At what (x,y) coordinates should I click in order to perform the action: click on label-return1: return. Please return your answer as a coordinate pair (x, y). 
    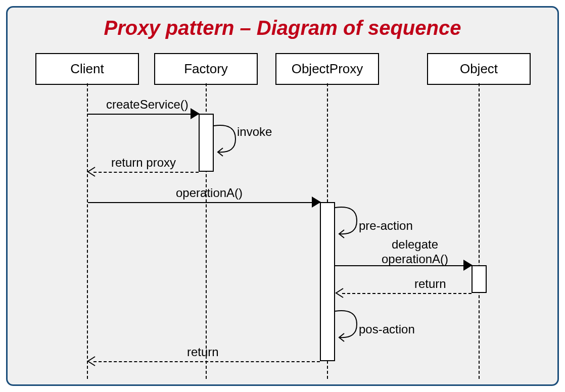
    Looking at the image, I should click on (431, 284).